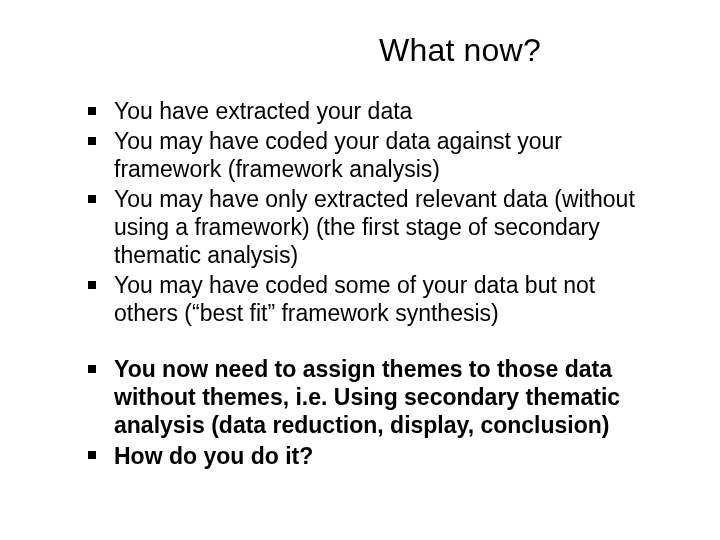 The height and width of the screenshot is (540, 720). What do you see at coordinates (360, 50) in the screenshot?
I see `slide-title: What now?` at bounding box center [360, 50].